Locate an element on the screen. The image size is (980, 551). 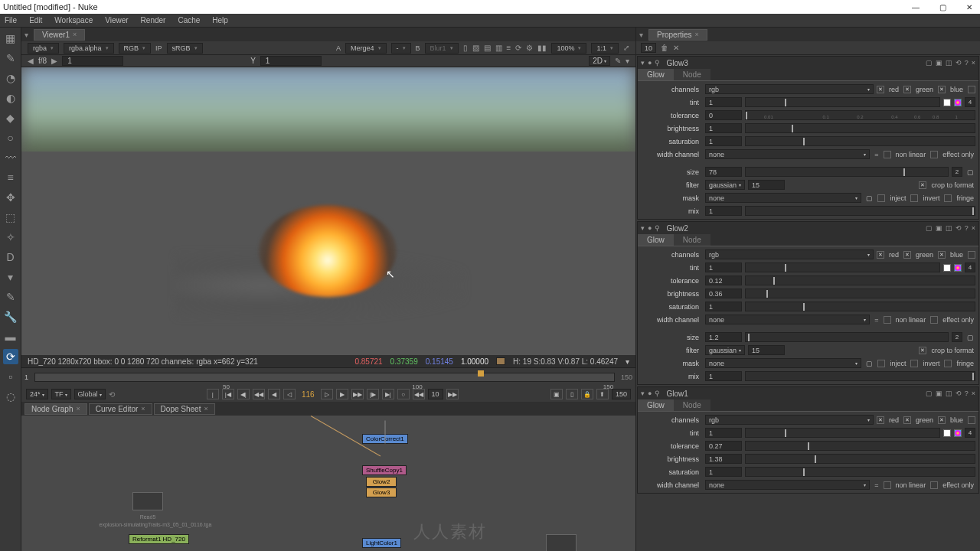
tolerance-input: 0.12 is located at coordinates (724, 280).